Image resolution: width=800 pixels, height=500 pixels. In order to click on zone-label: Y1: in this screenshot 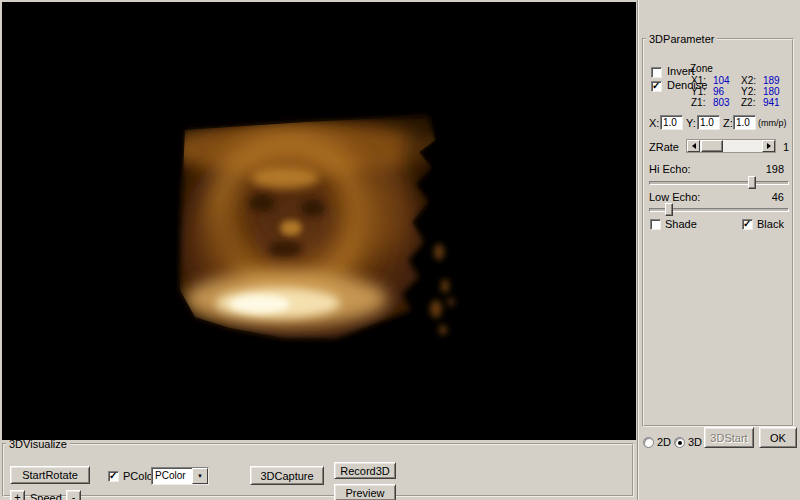, I will do `click(702, 92)`.